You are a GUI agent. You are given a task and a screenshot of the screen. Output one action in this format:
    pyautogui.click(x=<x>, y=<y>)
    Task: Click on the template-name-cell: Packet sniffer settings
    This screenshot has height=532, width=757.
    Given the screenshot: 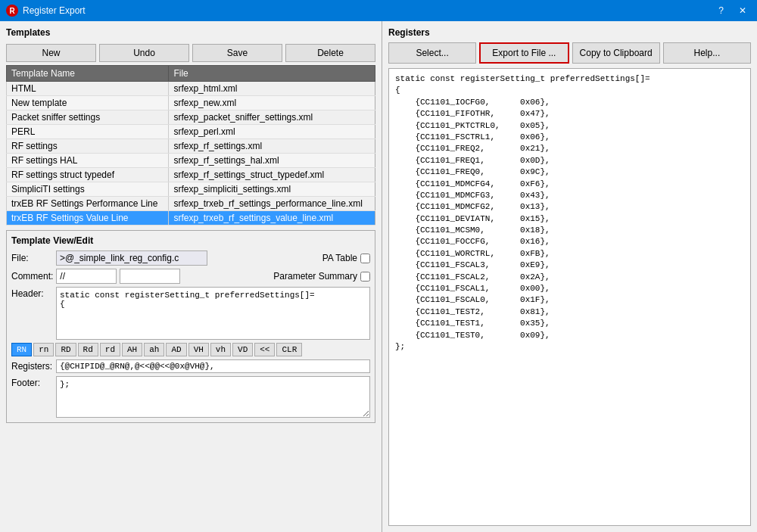 What is the action you would take?
    pyautogui.click(x=88, y=118)
    